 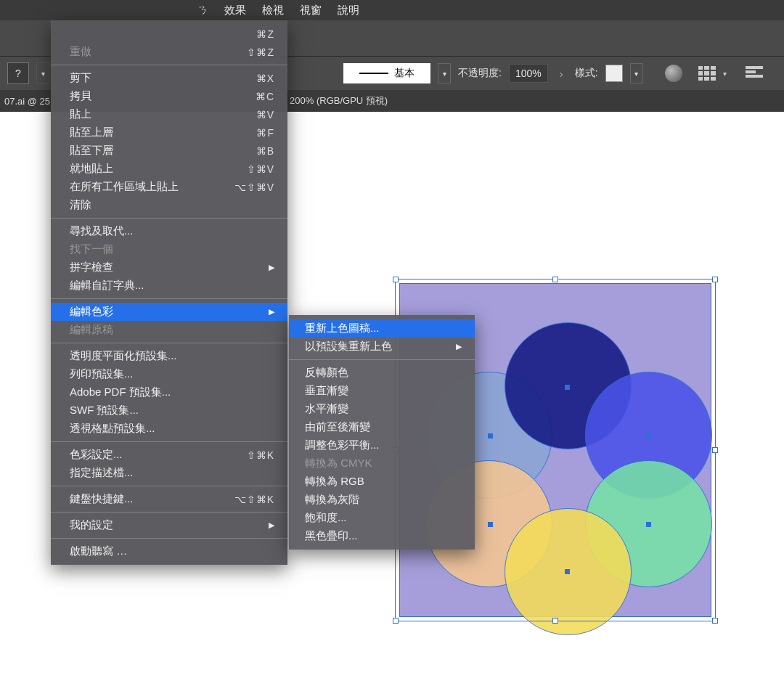 I want to click on stroke-line-icon, so click(x=374, y=73).